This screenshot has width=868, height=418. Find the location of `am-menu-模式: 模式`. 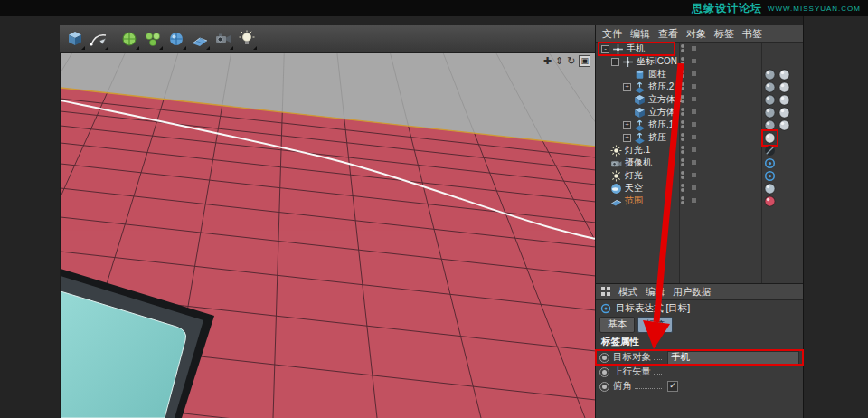

am-menu-模式: 模式 is located at coordinates (627, 292).